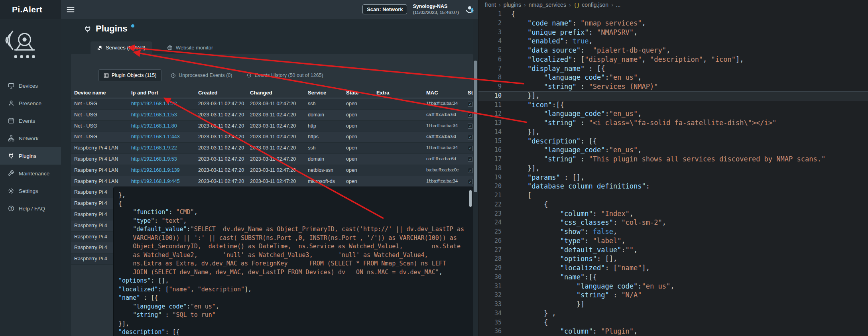  What do you see at coordinates (579, 23) in the screenshot?
I see `code-line-text: "code_name": "nmap_services",` at bounding box center [579, 23].